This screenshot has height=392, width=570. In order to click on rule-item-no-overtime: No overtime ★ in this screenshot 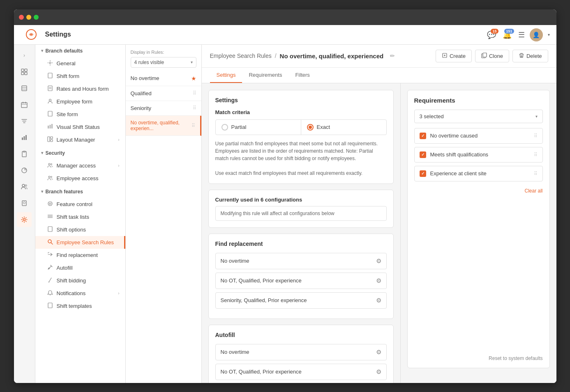, I will do `click(164, 79)`.